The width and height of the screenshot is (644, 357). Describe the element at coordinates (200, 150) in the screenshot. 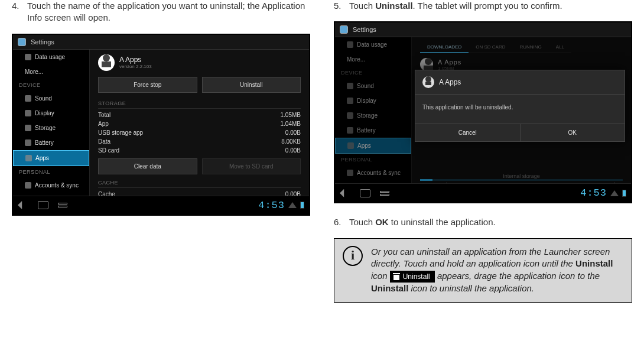

I see `row-sd: SD card0.00B` at that location.